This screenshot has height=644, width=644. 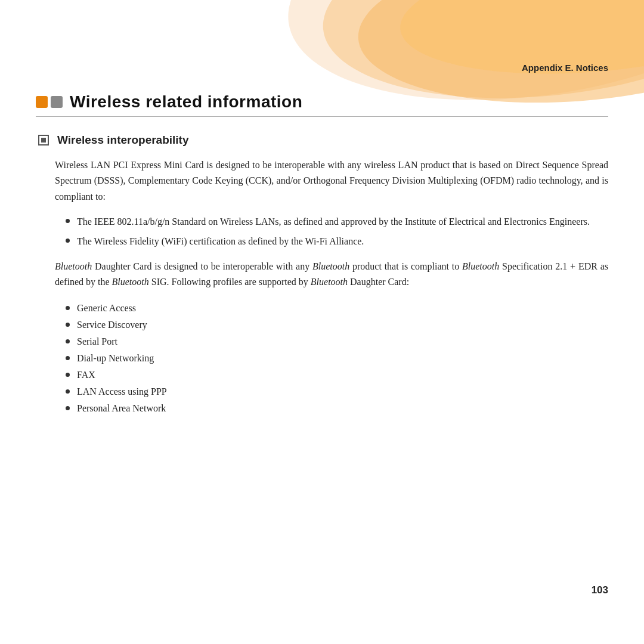 I want to click on gray-square-icon, so click(x=57, y=102).